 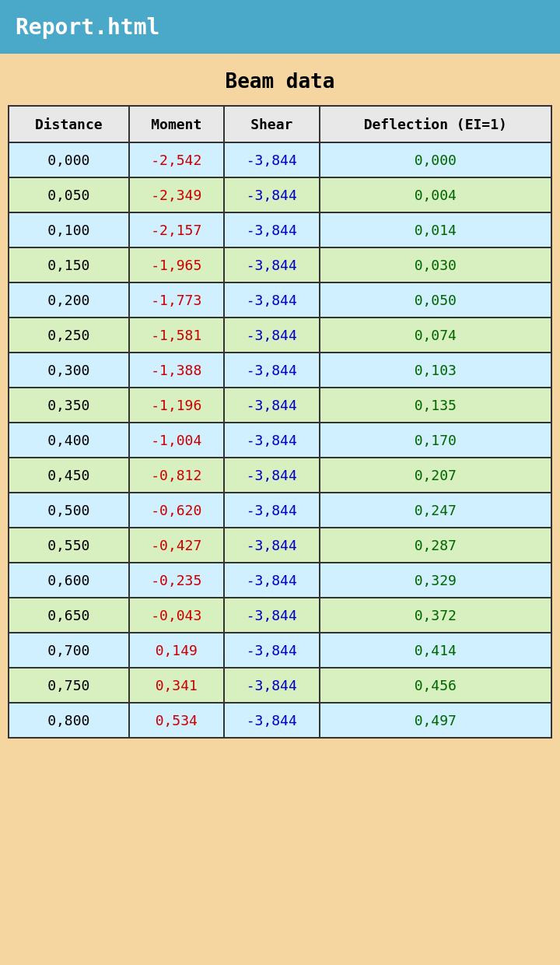 What do you see at coordinates (177, 195) in the screenshot?
I see `cell-moment: -2,349` at bounding box center [177, 195].